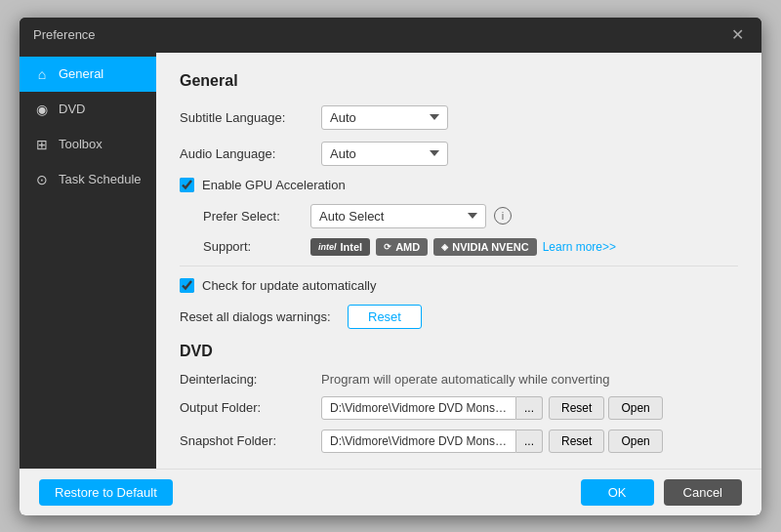 The width and height of the screenshot is (781, 532). Describe the element at coordinates (80, 144) in the screenshot. I see `sidebar-label-toolbox: Toolbox` at that location.